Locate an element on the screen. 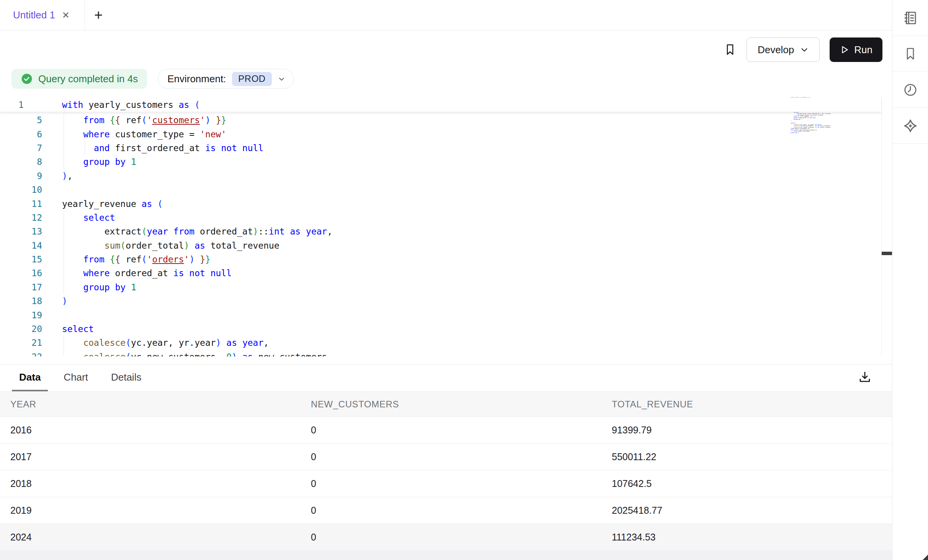 The width and height of the screenshot is (928, 560). code-line: 10 is located at coordinates (446, 190).